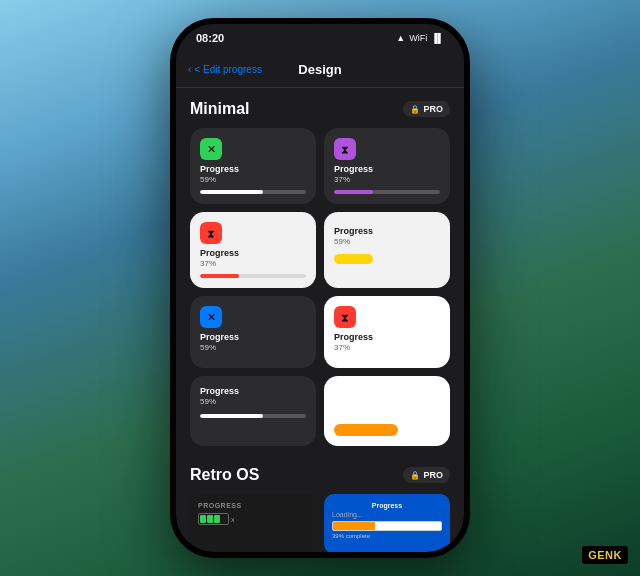 This screenshot has height=576, width=640. Describe the element at coordinates (400, 38) in the screenshot. I see `signal-icon: ▲` at that location.